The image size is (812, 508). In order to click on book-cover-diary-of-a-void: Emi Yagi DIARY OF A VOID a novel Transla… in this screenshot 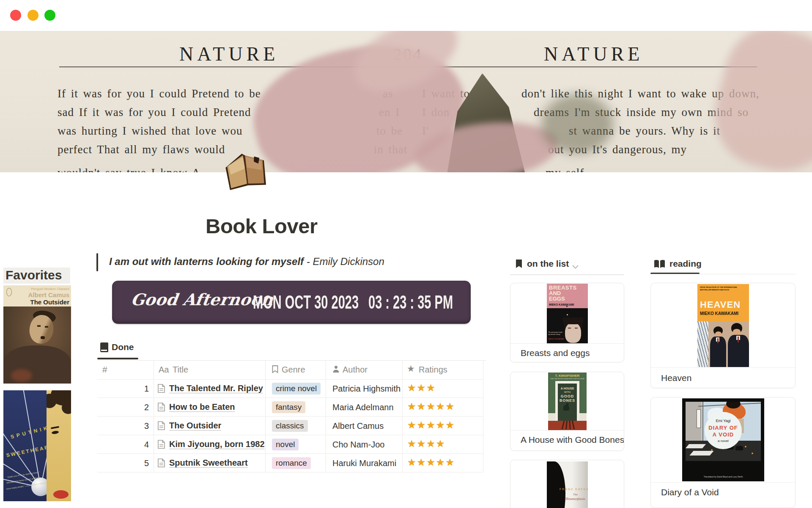, I will do `click(723, 440)`.